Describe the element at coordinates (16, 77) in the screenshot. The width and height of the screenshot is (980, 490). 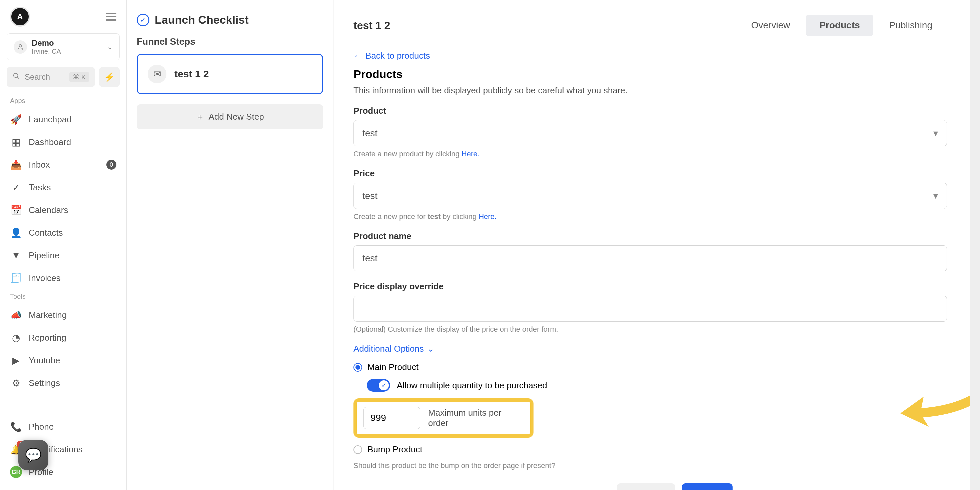
I see `search-icon` at that location.